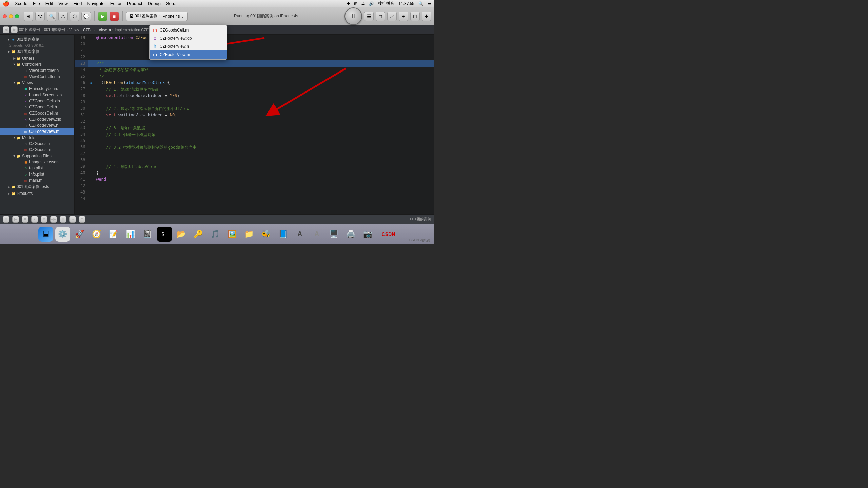 The width and height of the screenshot is (868, 488). Describe the element at coordinates (37, 58) in the screenshot. I see `sidebar-item-others: ▶ 📁 Others` at that location.